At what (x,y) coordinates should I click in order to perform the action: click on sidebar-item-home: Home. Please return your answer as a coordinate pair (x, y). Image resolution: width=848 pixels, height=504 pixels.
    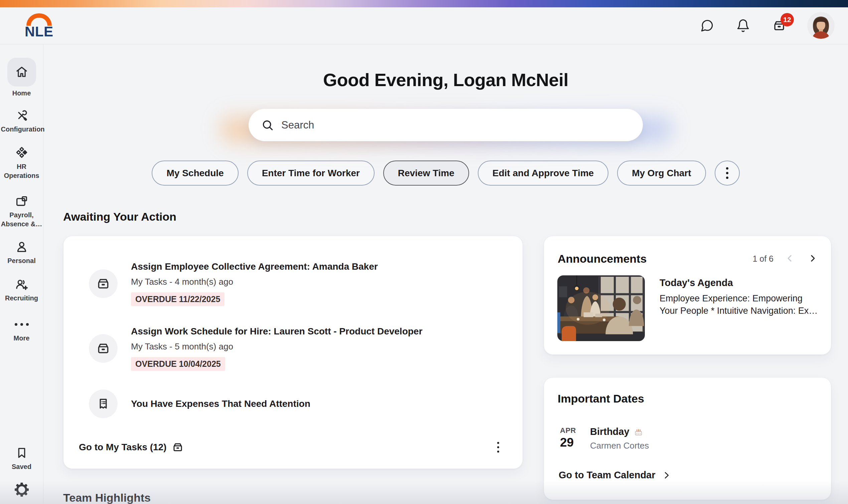
    Looking at the image, I should click on (22, 78).